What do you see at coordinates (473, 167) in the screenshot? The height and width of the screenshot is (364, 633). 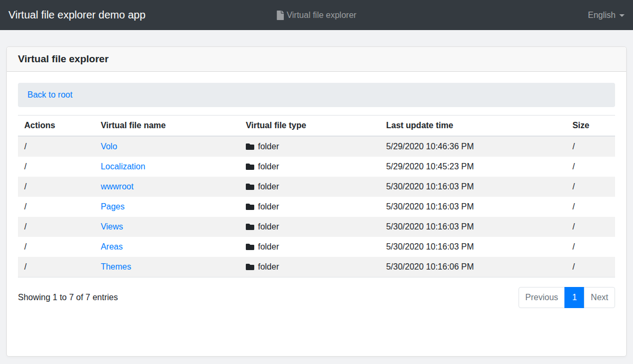 I see `row-updated: 5/29/2020 10:45:23 PM` at bounding box center [473, 167].